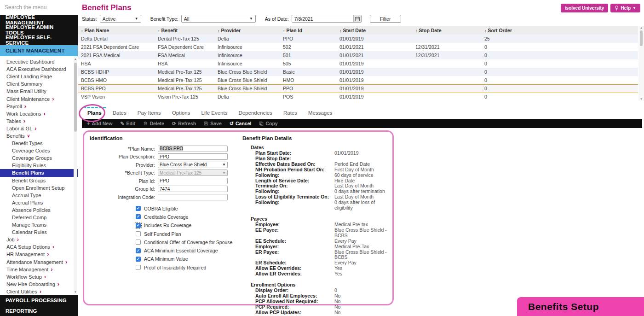  Describe the element at coordinates (327, 18) in the screenshot. I see `as-of-date-input: 7/8/2021` at that location.